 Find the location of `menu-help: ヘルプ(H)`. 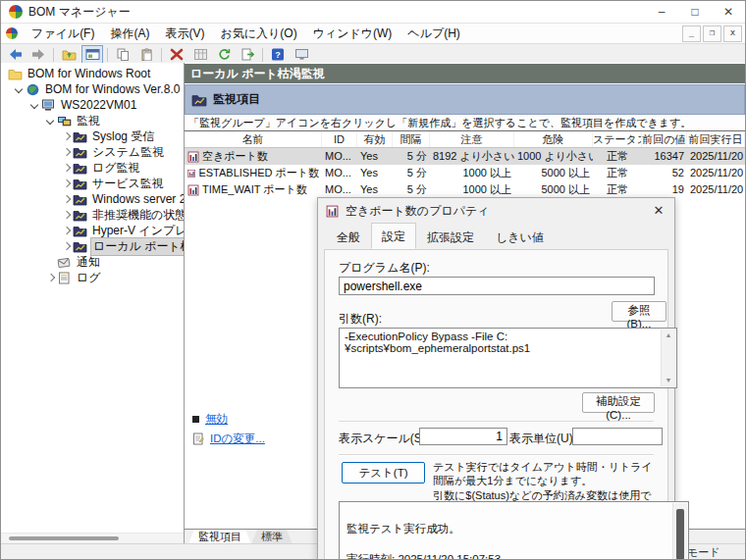

menu-help: ヘルプ(H) is located at coordinates (434, 33).